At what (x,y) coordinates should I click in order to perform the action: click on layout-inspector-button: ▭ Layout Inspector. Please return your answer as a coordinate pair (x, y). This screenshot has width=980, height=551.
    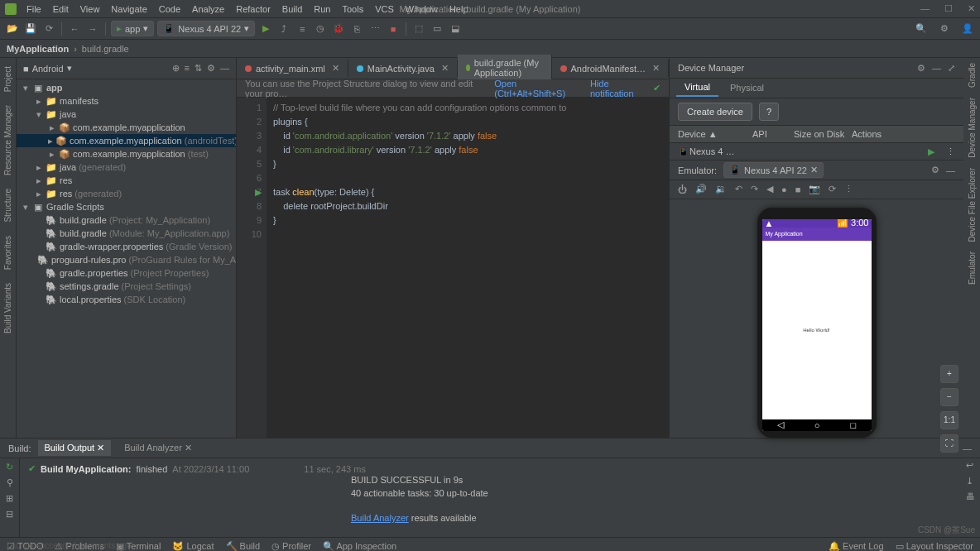
    Looking at the image, I should click on (934, 546).